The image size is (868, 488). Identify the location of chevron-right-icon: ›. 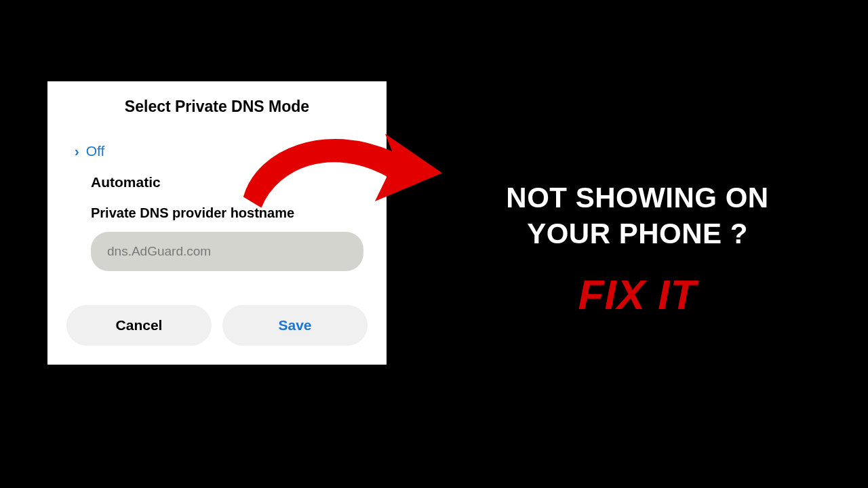
(77, 152).